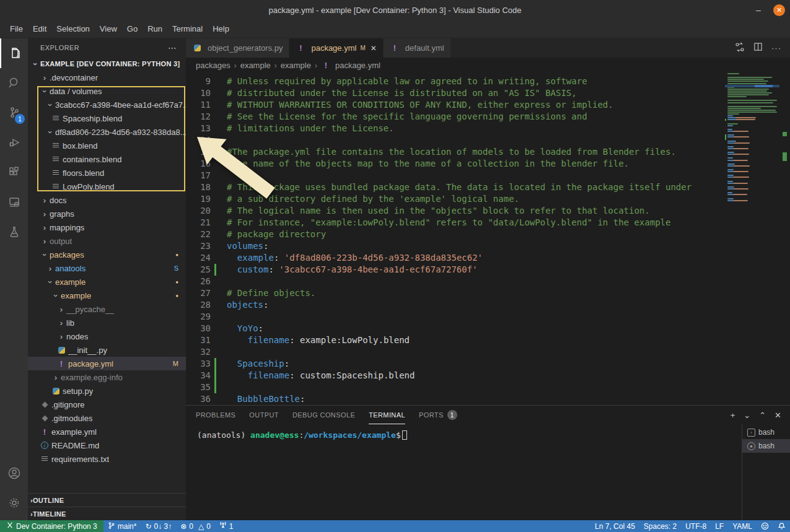 The image size is (790, 532). What do you see at coordinates (742, 526) in the screenshot?
I see `language-mode: YAML` at bounding box center [742, 526].